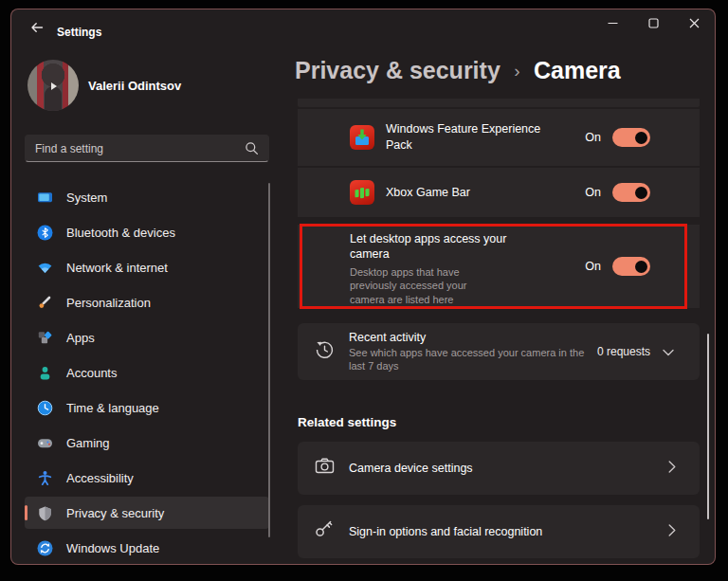  I want to click on app-row-windows-feature-experience-pack: Windows Feature Experience Pack On, so click(499, 137).